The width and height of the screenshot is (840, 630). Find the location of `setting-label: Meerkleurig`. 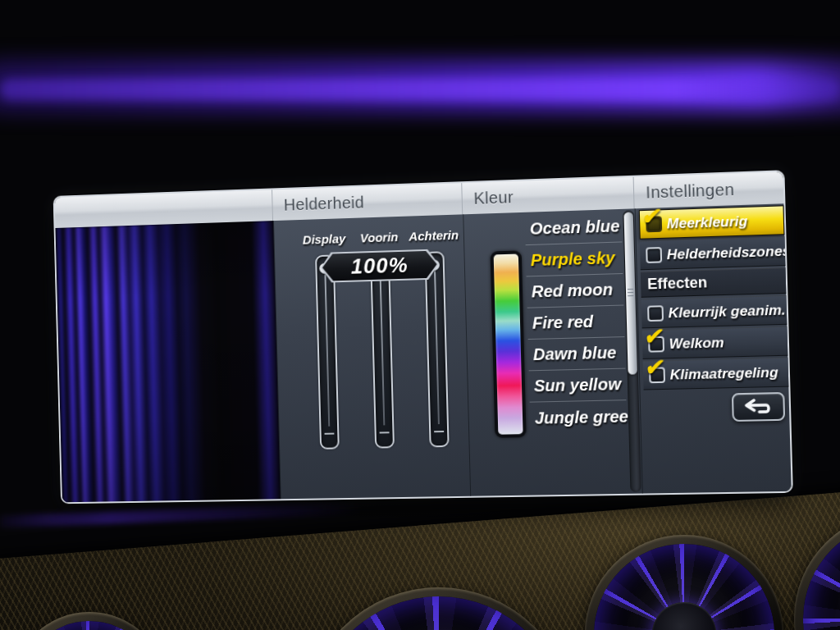

setting-label: Meerkleurig is located at coordinates (707, 222).